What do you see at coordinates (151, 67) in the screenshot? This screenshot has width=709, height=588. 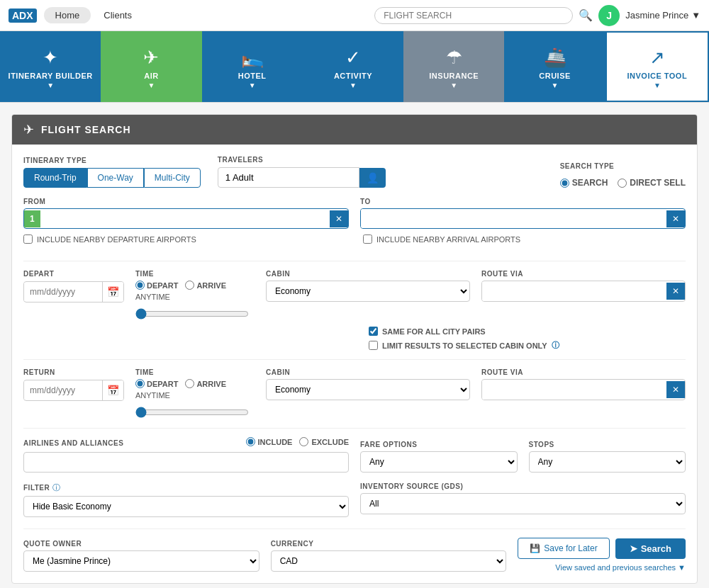 I see `tile-air: ✈ AIR ▼` at bounding box center [151, 67].